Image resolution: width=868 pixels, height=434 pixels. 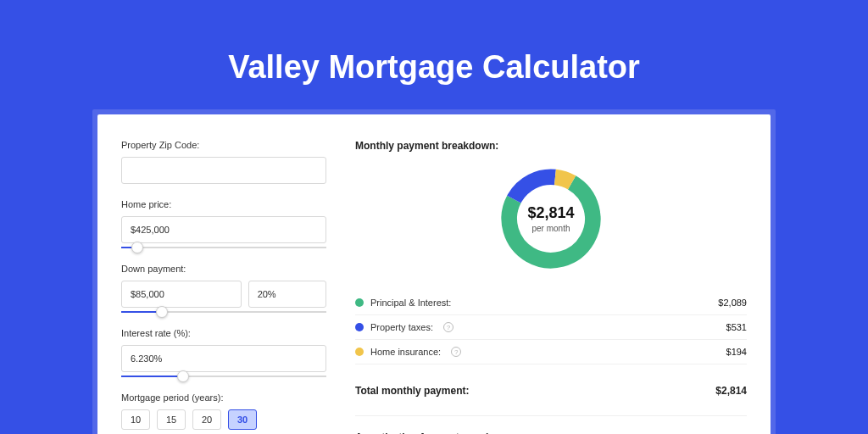 What do you see at coordinates (551, 388) in the screenshot?
I see `total-row: Total monthly payment: $2,814` at bounding box center [551, 388].